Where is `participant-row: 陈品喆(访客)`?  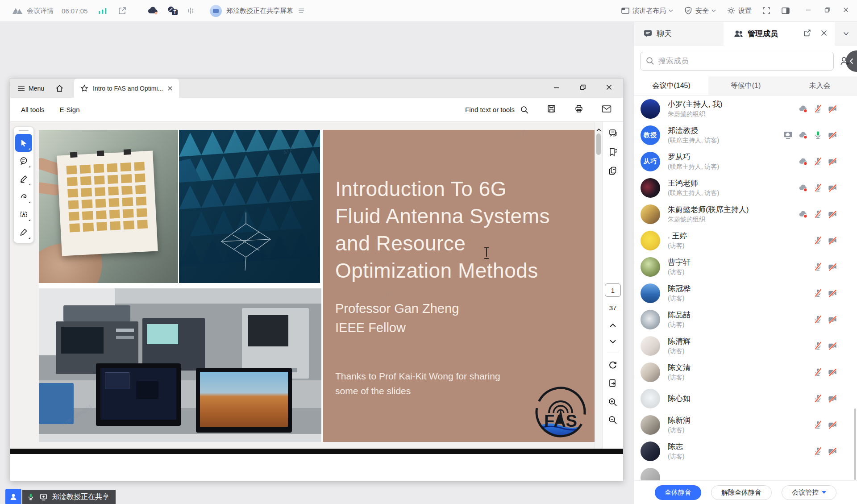
participant-row: 陈品喆(访客) is located at coordinates (745, 320).